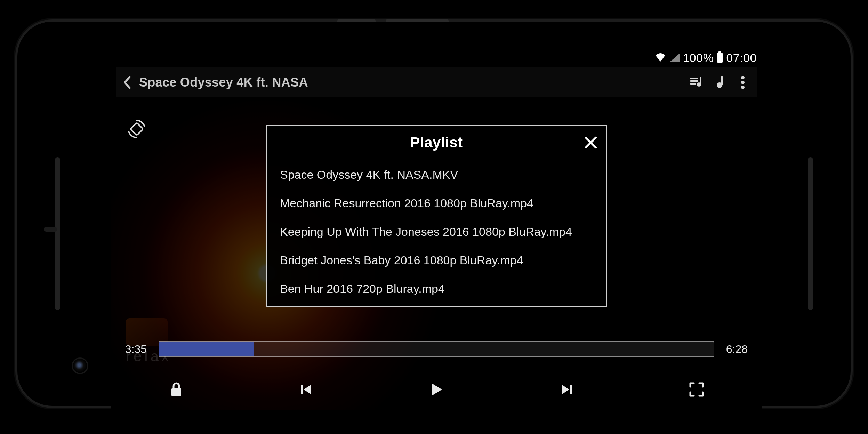  I want to click on playlist-item: Keeping Up With The Joneses 2016 1080p B…, so click(436, 232).